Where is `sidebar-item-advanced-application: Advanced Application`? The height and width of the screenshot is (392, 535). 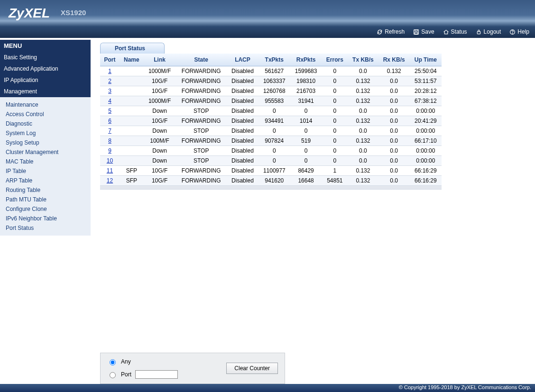
sidebar-item-advanced-application: Advanced Application is located at coordinates (46, 69).